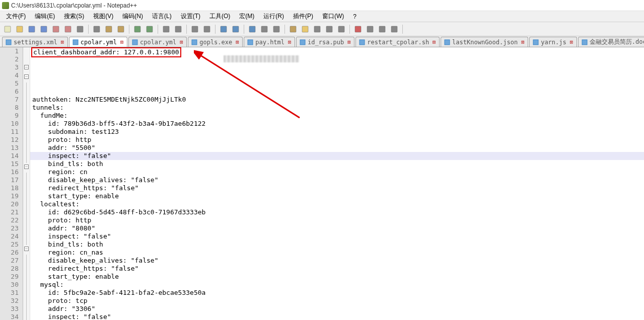 The image size is (644, 320). Describe the element at coordinates (341, 29) in the screenshot. I see `func-list-button` at that location.